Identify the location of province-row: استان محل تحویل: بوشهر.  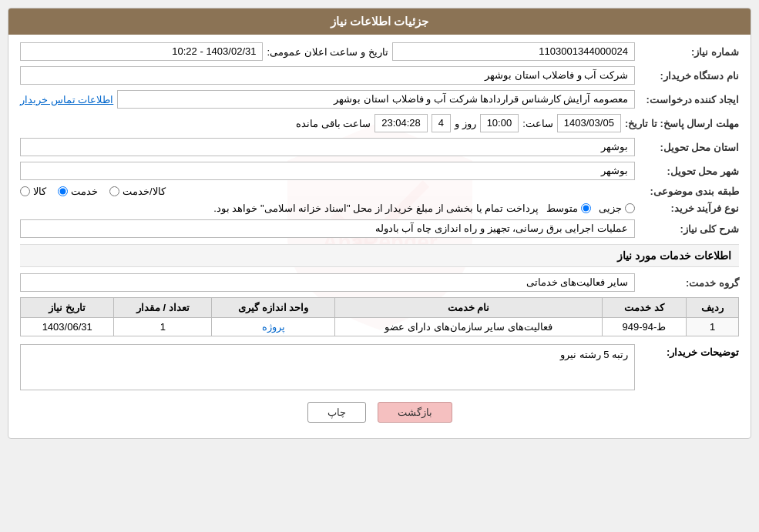
(379, 147).